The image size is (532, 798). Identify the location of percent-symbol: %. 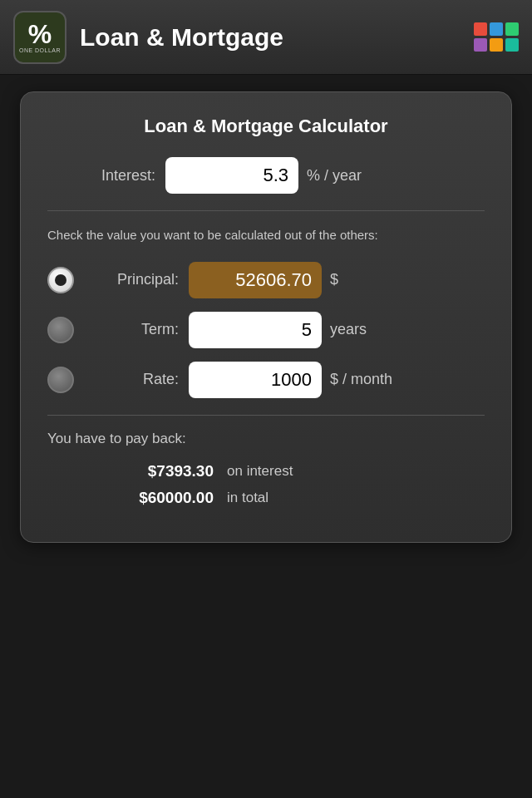
(40, 34).